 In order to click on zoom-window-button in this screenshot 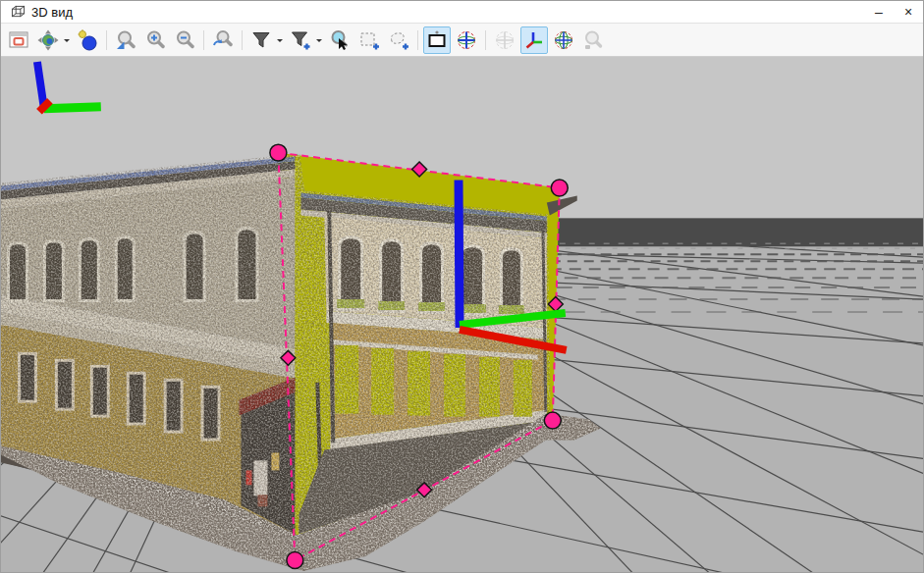, I will do `click(126, 40)`.